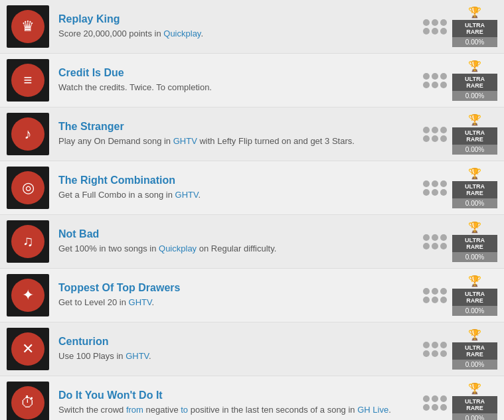 Image resolution: width=504 pixels, height=420 pixels. What do you see at coordinates (238, 295) in the screenshot?
I see `achievement-info: Toppest Of Top Drawers Get to Level 20 i…` at bounding box center [238, 295].